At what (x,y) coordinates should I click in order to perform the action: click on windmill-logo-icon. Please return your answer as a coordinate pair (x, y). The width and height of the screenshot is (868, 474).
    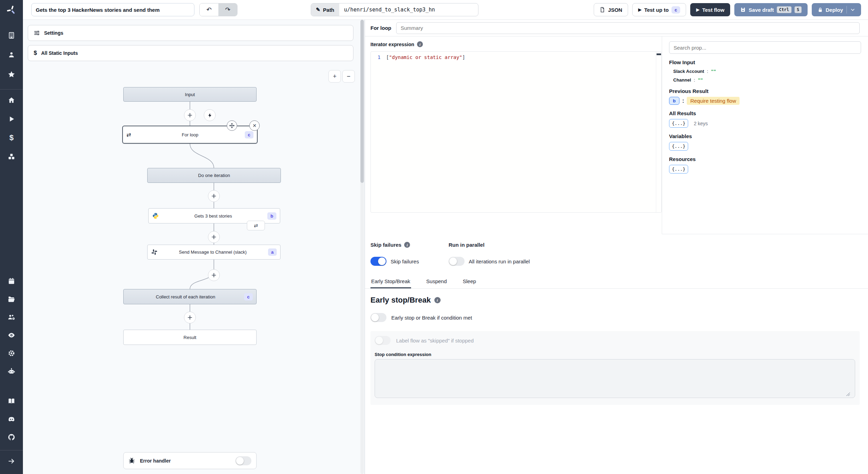
    Looking at the image, I should click on (11, 10).